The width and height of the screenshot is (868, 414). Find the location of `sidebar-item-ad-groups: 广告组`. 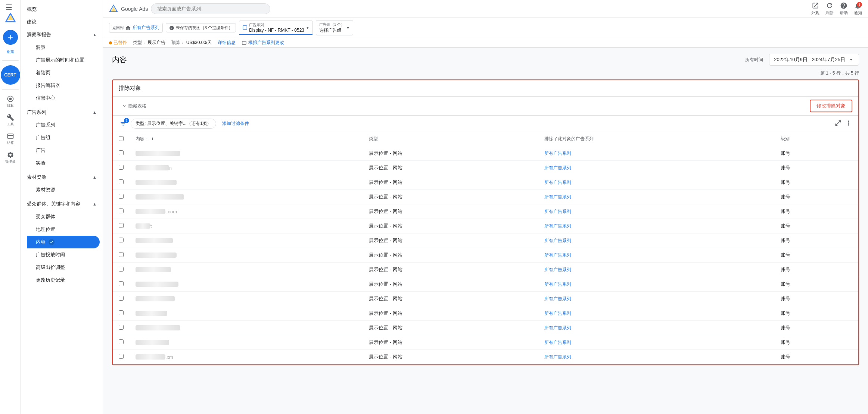

sidebar-item-ad-groups: 广告组 is located at coordinates (63, 138).